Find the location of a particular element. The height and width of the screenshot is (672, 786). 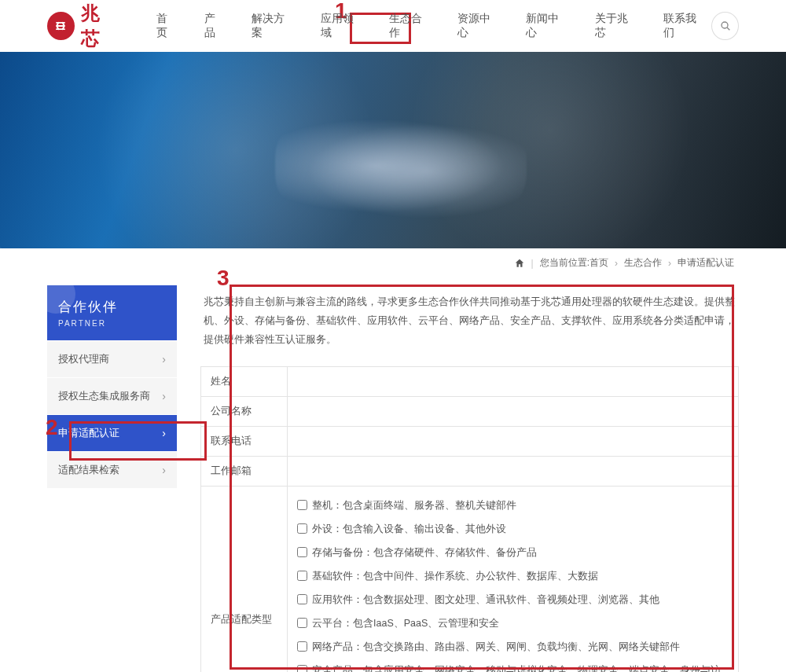

top-nav: 首页 产品 解决方案 应用领域 生态合作 资源中心 新闻中心 关于兆芯 联系我们 is located at coordinates (431, 26).